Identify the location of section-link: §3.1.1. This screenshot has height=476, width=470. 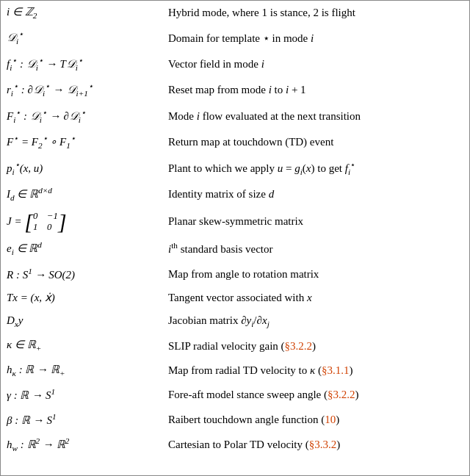
(336, 370).